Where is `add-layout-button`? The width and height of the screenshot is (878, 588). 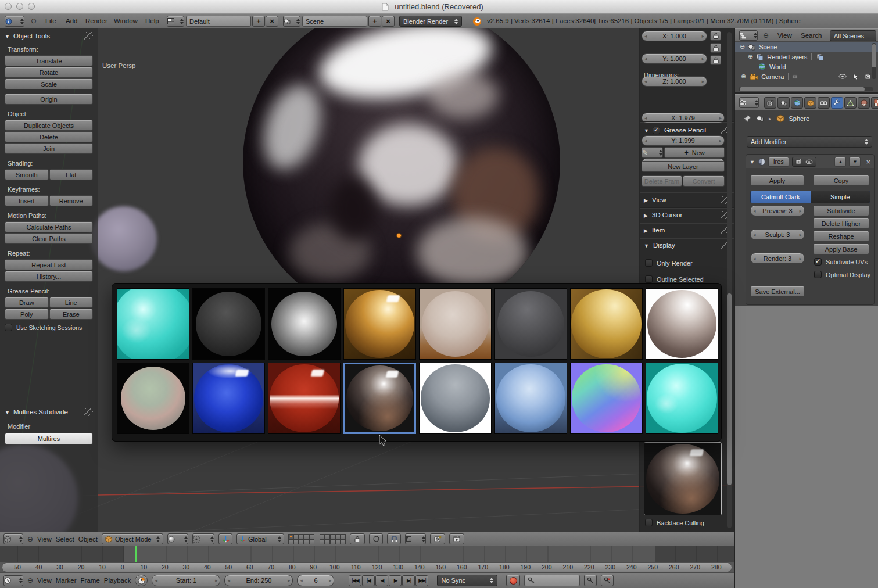
add-layout-button is located at coordinates (259, 21).